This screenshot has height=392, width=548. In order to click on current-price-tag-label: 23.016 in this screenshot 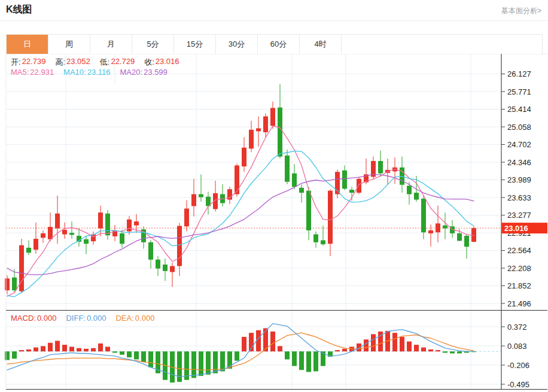, I will do `click(516, 229)`.